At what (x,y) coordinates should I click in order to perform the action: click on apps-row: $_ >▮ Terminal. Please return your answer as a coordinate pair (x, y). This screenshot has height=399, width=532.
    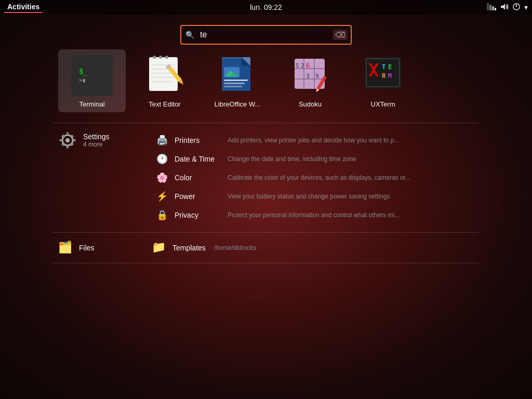
    Looking at the image, I should click on (266, 81).